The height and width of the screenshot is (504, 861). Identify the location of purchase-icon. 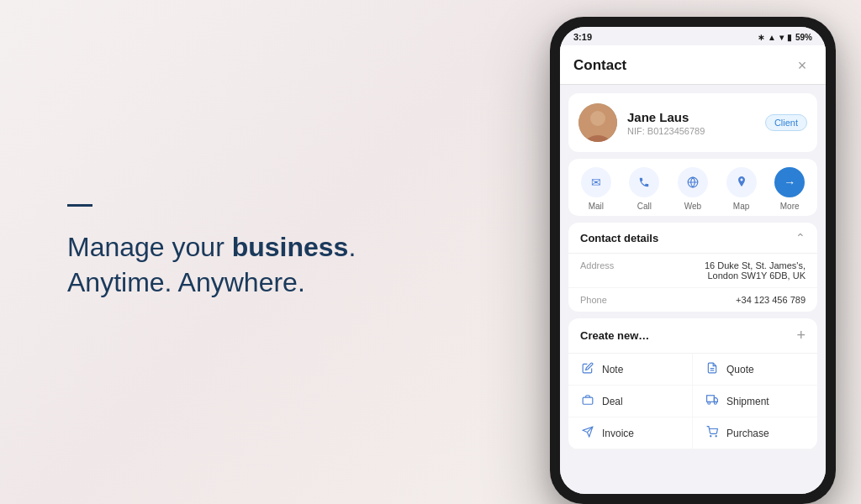
(712, 433).